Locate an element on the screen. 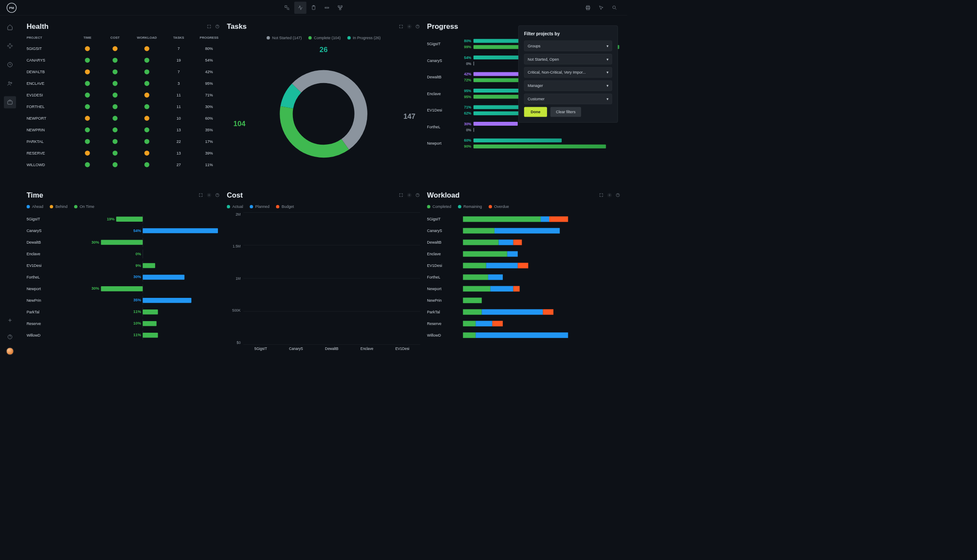  legend-item: Completed is located at coordinates (439, 207).